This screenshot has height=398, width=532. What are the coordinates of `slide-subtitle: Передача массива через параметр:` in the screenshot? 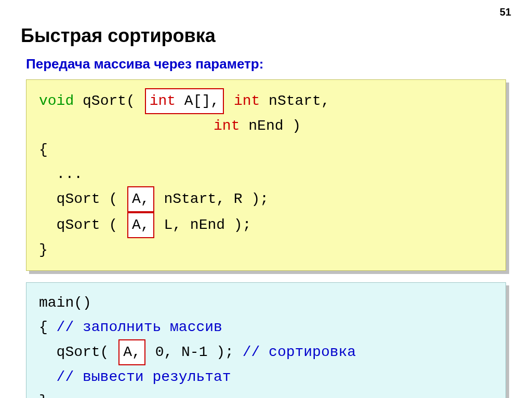 It's located at (269, 64).